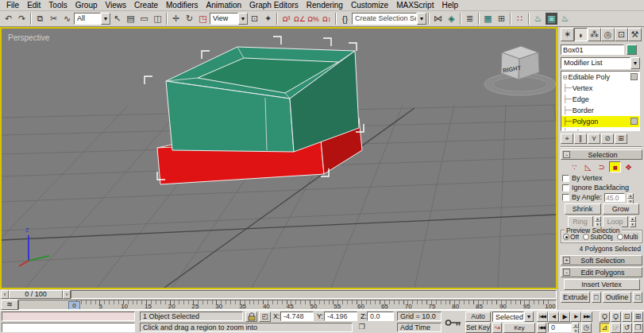 This screenshot has width=644, height=333. Describe the element at coordinates (600, 88) in the screenshot. I see `stack-row-vertex: ├─ Vertex` at that location.